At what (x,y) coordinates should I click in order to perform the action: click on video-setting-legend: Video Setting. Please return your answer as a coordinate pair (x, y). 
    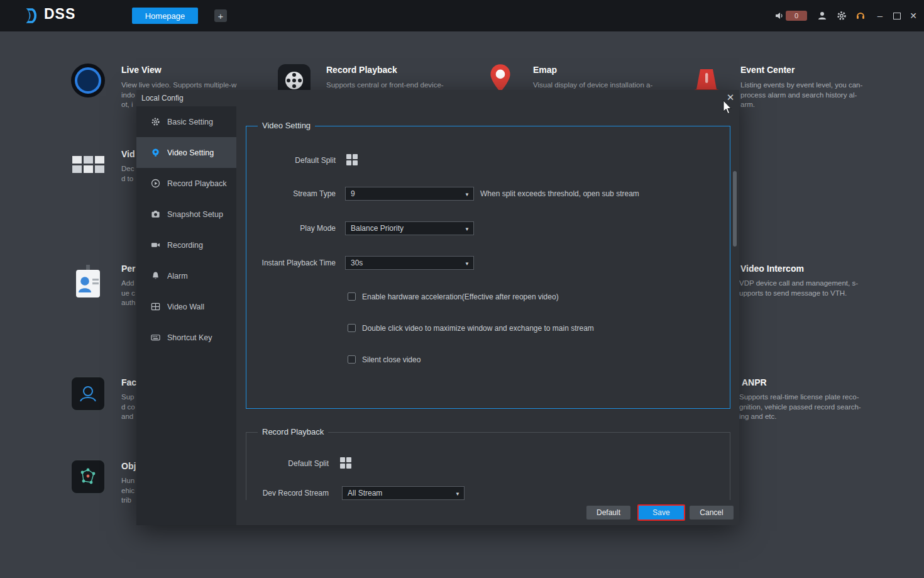
    Looking at the image, I should click on (287, 126).